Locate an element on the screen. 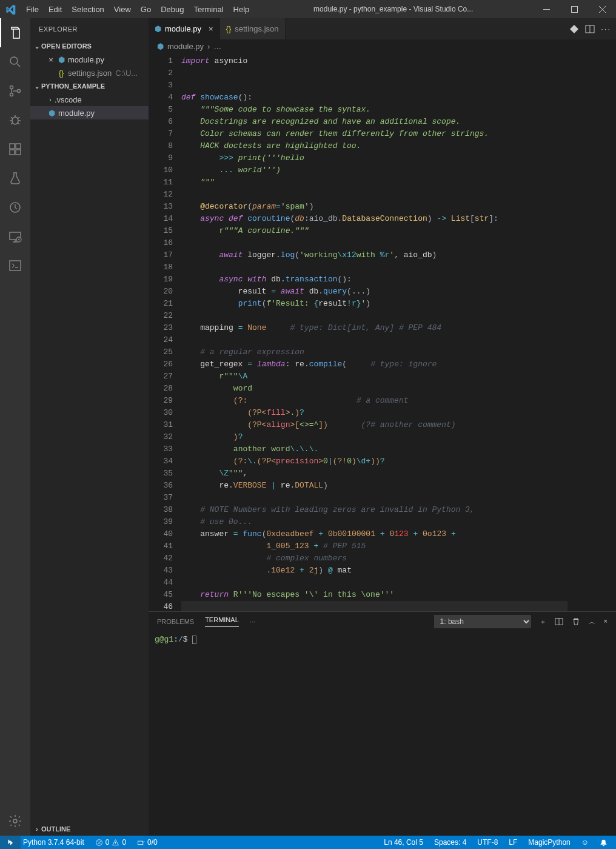 The image size is (616, 849). outline-header: › OUTLINE is located at coordinates (90, 829).